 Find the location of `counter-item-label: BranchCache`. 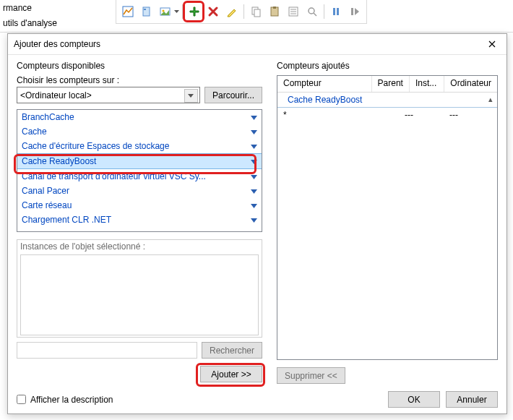

counter-item-label: BranchCache is located at coordinates (135, 117).